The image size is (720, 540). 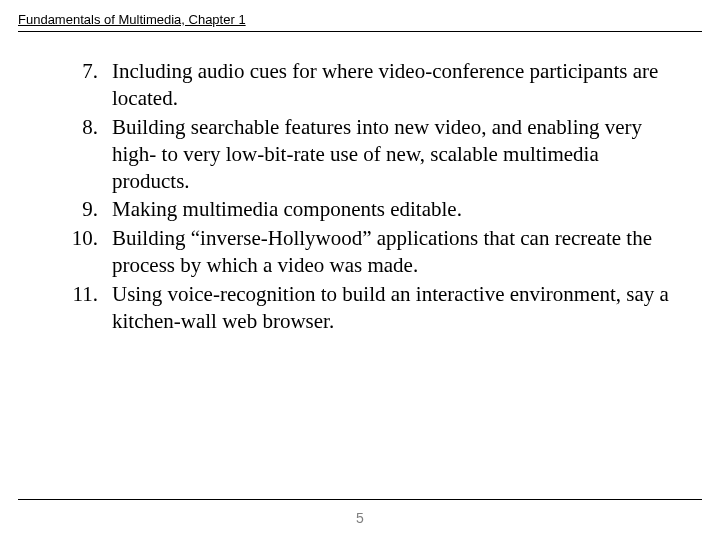 I want to click on footer-rule, so click(x=360, y=500).